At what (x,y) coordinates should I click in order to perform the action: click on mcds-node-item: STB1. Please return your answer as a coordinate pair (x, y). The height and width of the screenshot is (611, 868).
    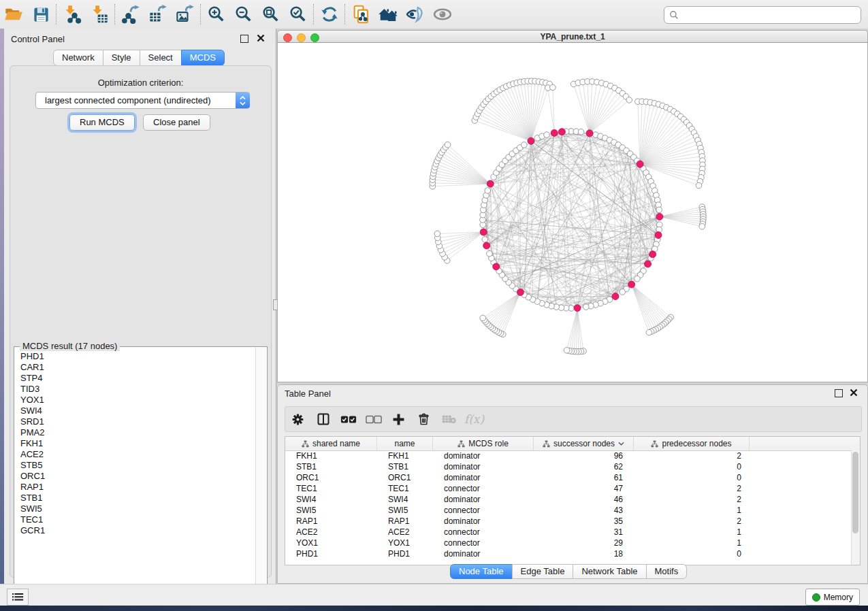
    Looking at the image, I should click on (140, 498).